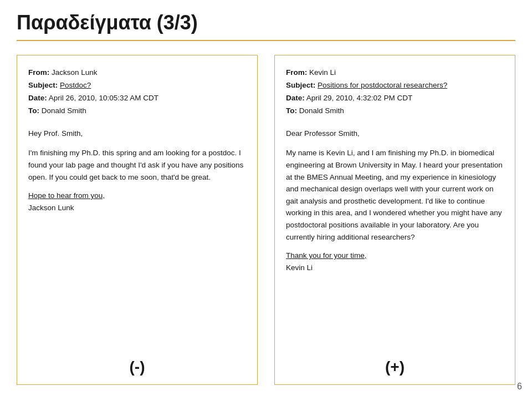 This screenshot has height=396, width=532. What do you see at coordinates (291, 111) in the screenshot?
I see `right-to-label: To:` at bounding box center [291, 111].